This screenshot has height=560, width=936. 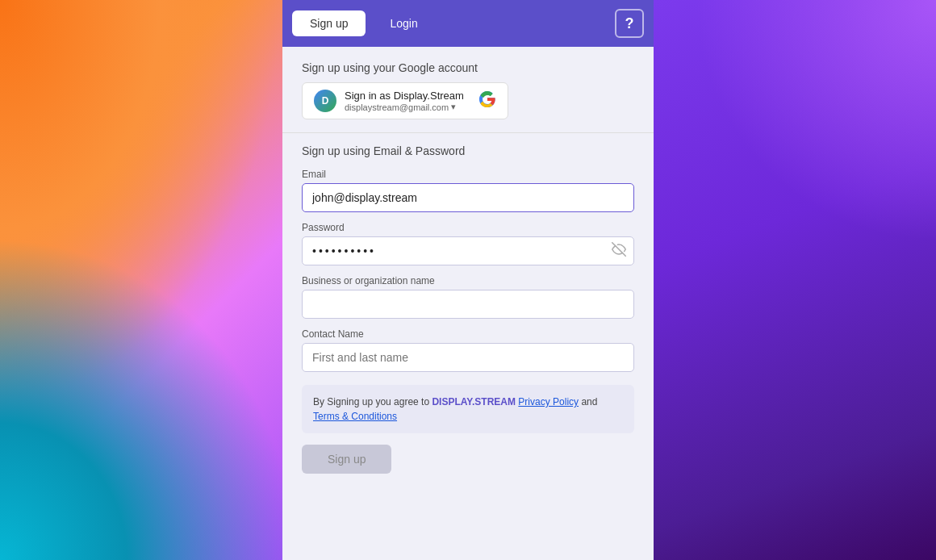 I want to click on agreement-prefix: By Signing up you agree to, so click(x=373, y=402).